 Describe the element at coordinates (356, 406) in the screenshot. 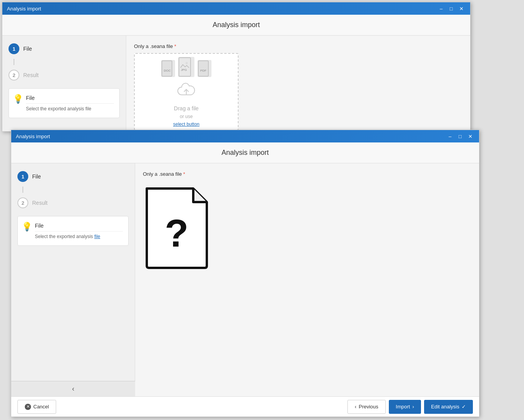

I see `chevron-left-icon: ‹` at that location.